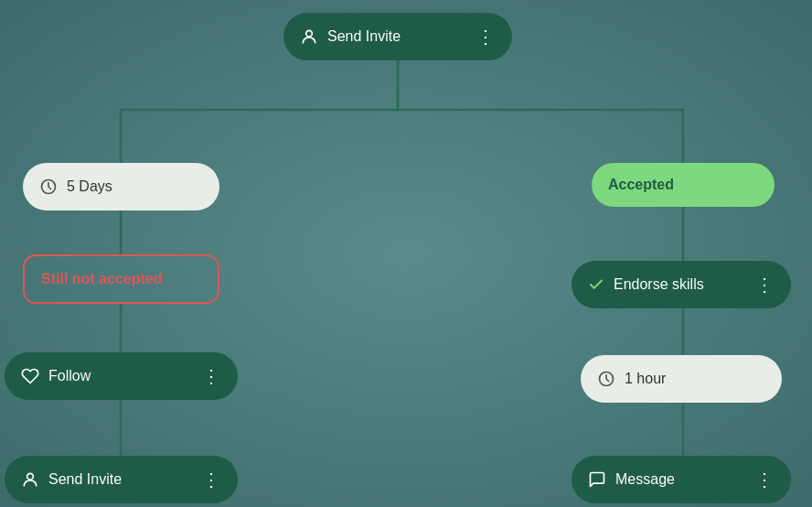 This screenshot has width=812, height=507. Describe the element at coordinates (30, 376) in the screenshot. I see `heart-icon` at that location.